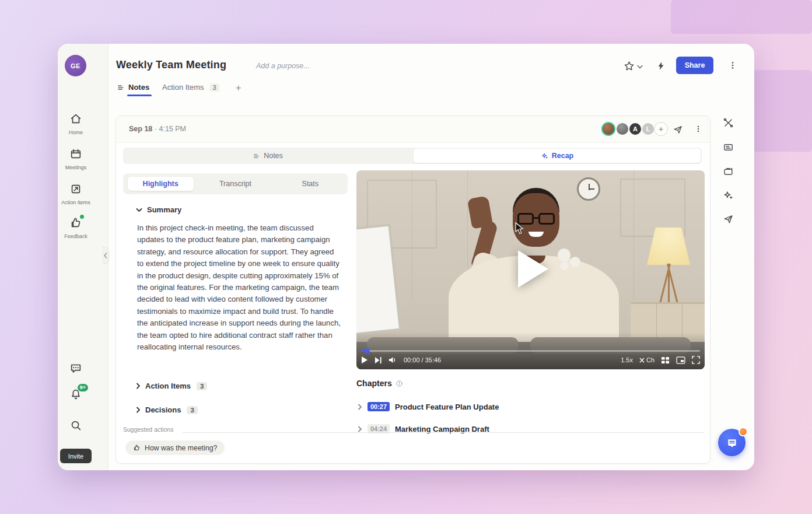  Describe the element at coordinates (531, 360) in the screenshot. I see `video-controls: 00:00 / 35:46 1.5x Ch` at that location.